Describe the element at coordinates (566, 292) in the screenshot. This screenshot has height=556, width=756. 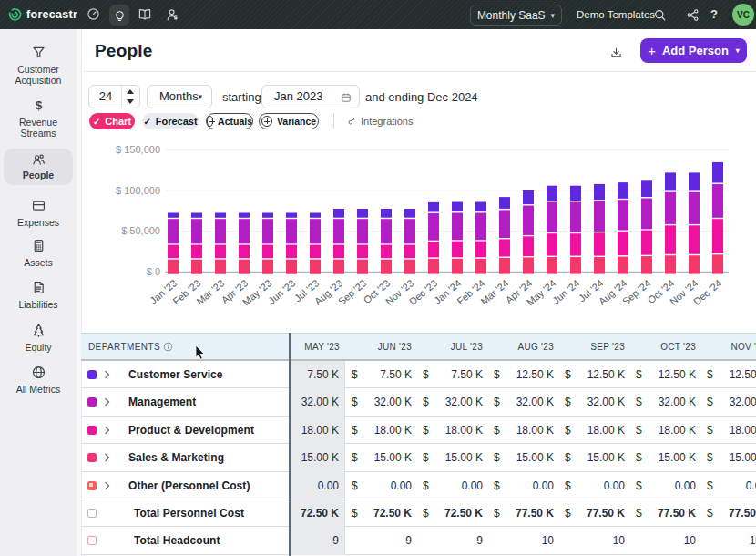
I see `svg-text: Jun '24` at that location.